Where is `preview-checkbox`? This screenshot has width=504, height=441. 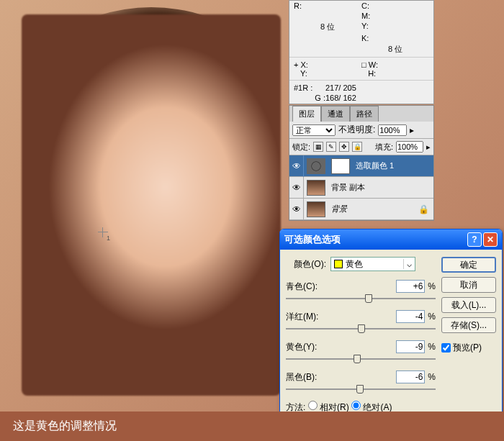 preview-checkbox is located at coordinates (446, 348).